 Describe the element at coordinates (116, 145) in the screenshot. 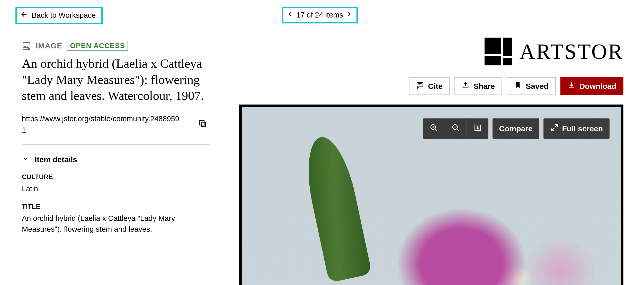

I see `divider` at that location.